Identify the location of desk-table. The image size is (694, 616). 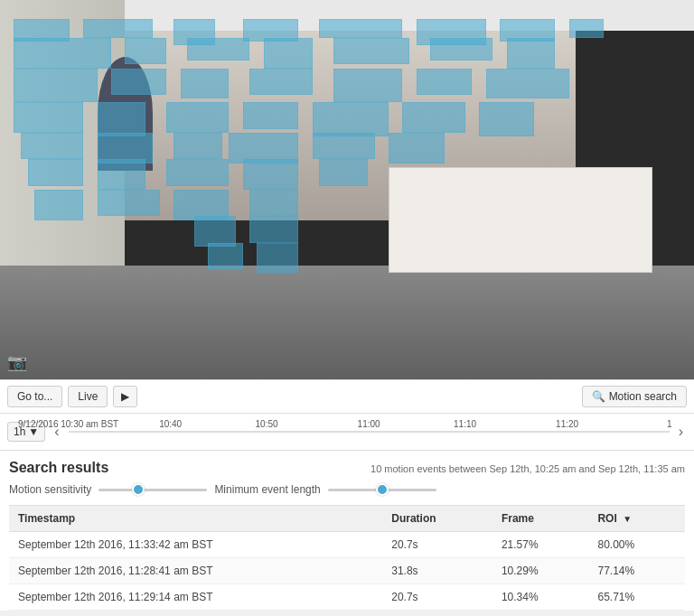
(520, 220).